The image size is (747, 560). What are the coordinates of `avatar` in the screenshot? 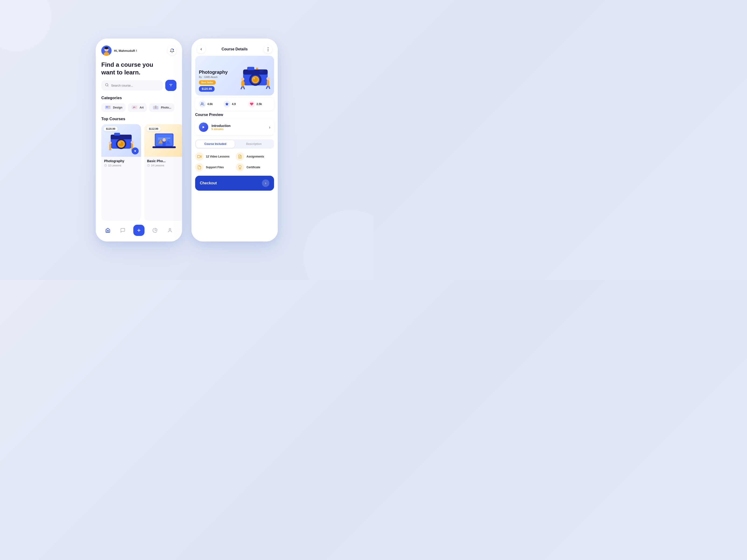 It's located at (106, 51).